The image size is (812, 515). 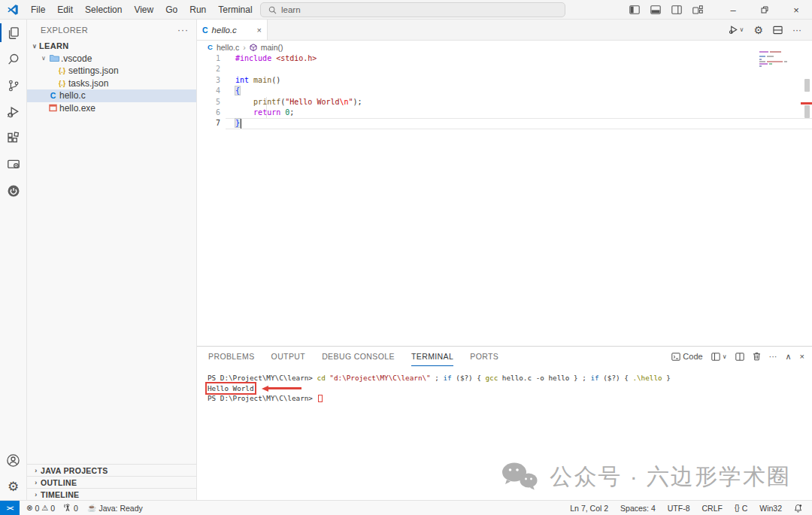 I want to click on new-terminal-button: ∨, so click(x=719, y=356).